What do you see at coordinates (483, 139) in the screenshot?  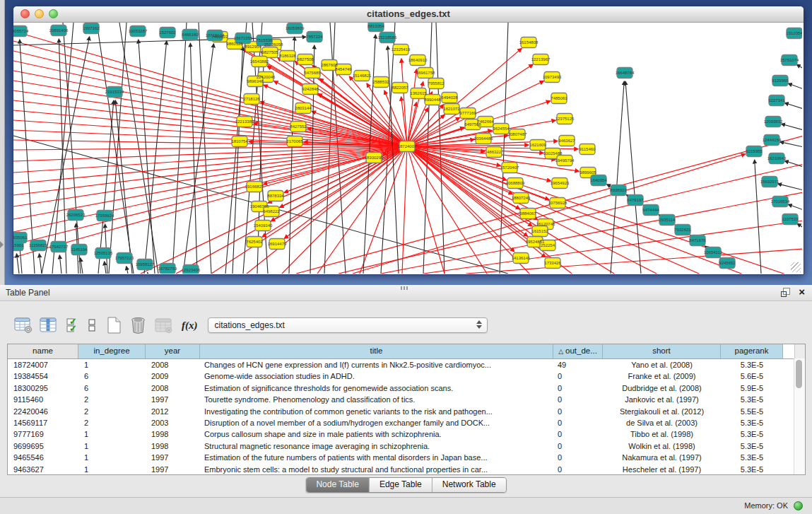 I see `graph-node-label: 20364486` at bounding box center [483, 139].